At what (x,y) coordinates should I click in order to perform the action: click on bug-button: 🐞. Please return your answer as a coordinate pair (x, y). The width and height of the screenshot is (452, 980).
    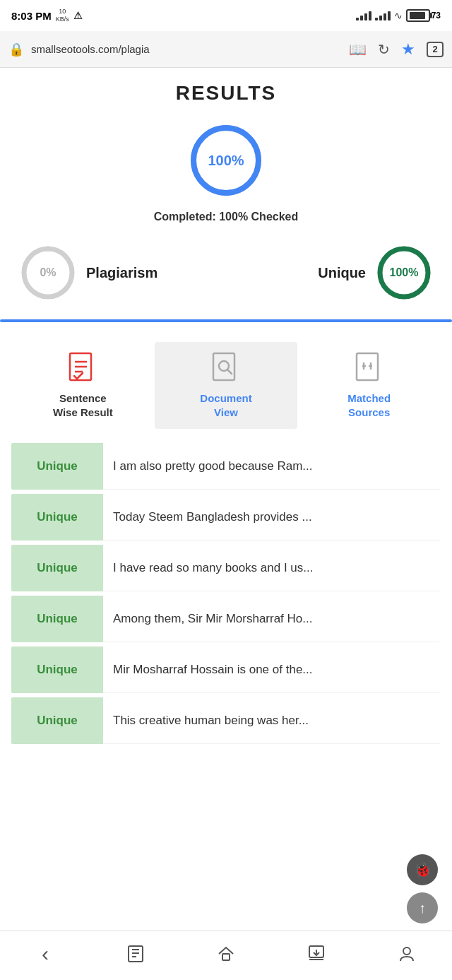
    Looking at the image, I should click on (422, 870).